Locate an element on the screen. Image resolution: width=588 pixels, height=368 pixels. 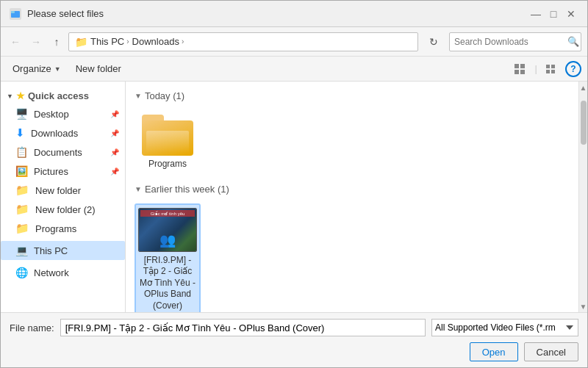
dialog-title: Please select files is located at coordinates (65, 13).